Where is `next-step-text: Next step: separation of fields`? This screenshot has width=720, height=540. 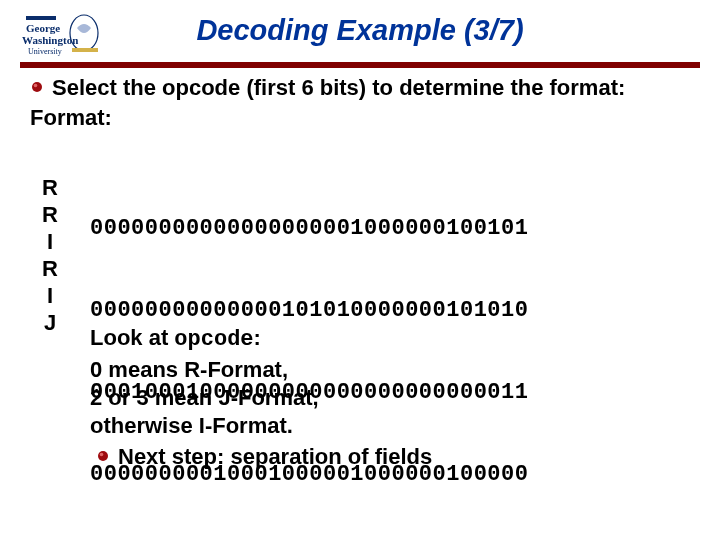
next-step-text: Next step: separation of fields is located at coordinates (275, 457).